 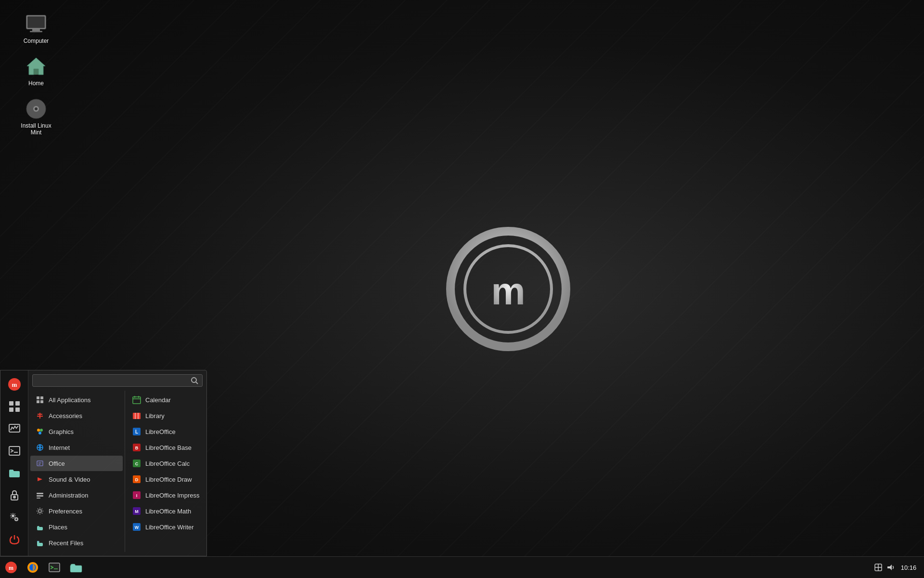 What do you see at coordinates (11, 568) in the screenshot?
I see `svg-text: m` at bounding box center [11, 568].